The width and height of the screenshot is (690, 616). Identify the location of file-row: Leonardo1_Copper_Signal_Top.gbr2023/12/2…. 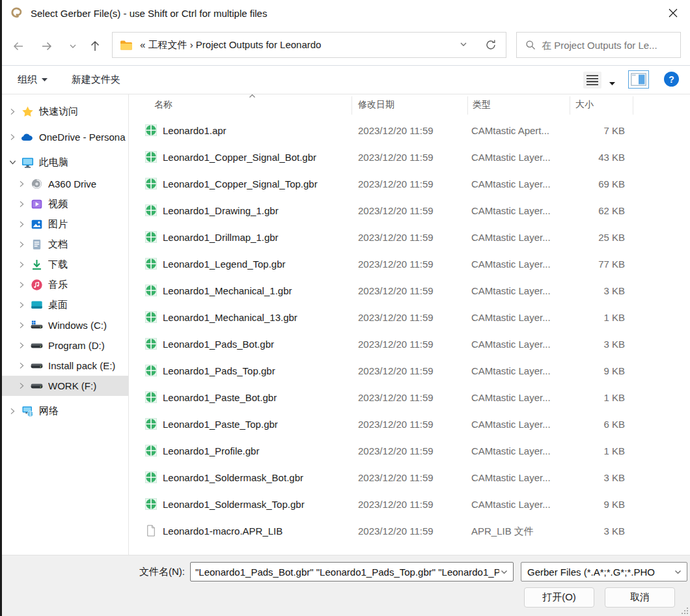
(409, 184).